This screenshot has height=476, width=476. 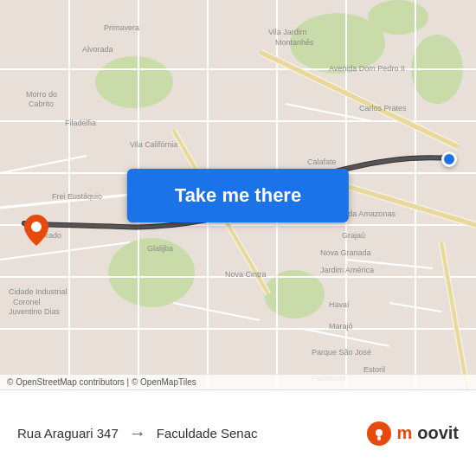 What do you see at coordinates (339, 305) in the screenshot?
I see `svg-text: Havaí` at bounding box center [339, 305].